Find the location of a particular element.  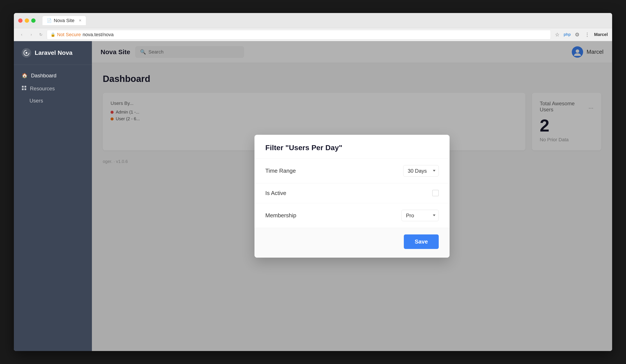

modal-body: Time Range 7 Days 30 Days 60 Days 90 Day… is located at coordinates (352, 193).